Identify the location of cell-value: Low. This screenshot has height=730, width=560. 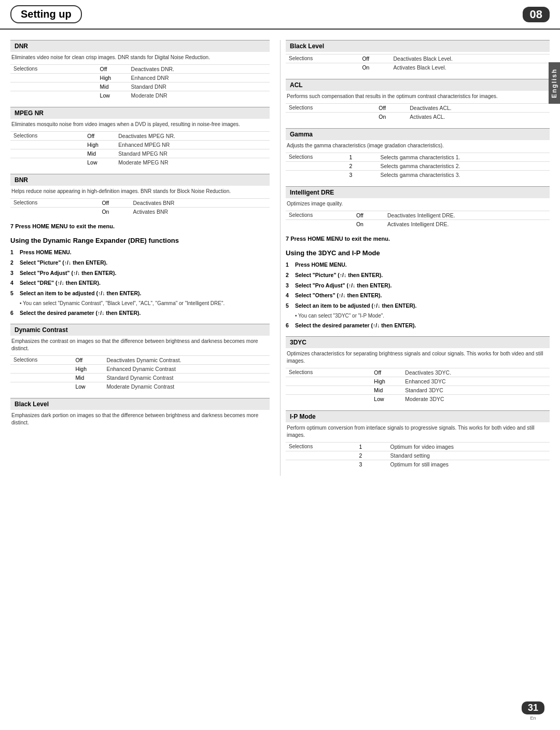
(386, 398).